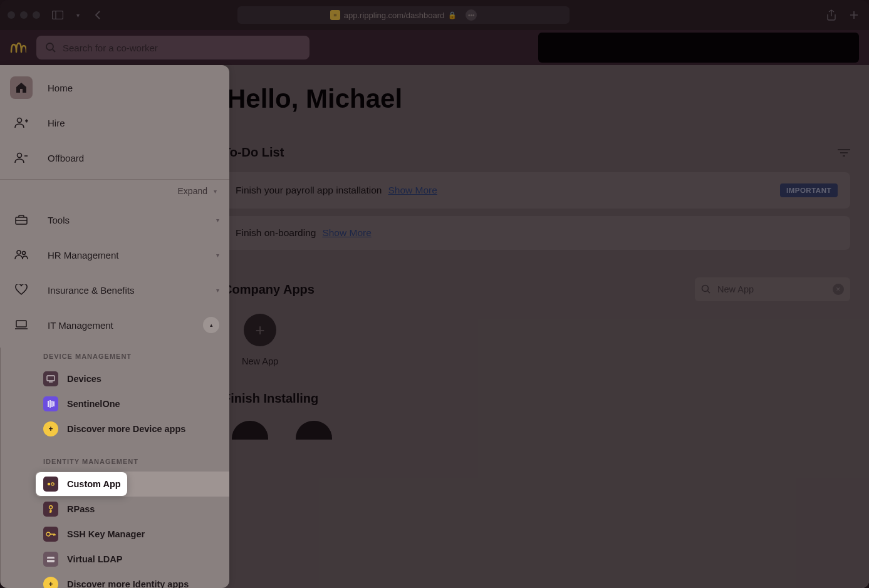 The image size is (869, 588). I want to click on greeting-heading: Hello, Michael, so click(539, 99).